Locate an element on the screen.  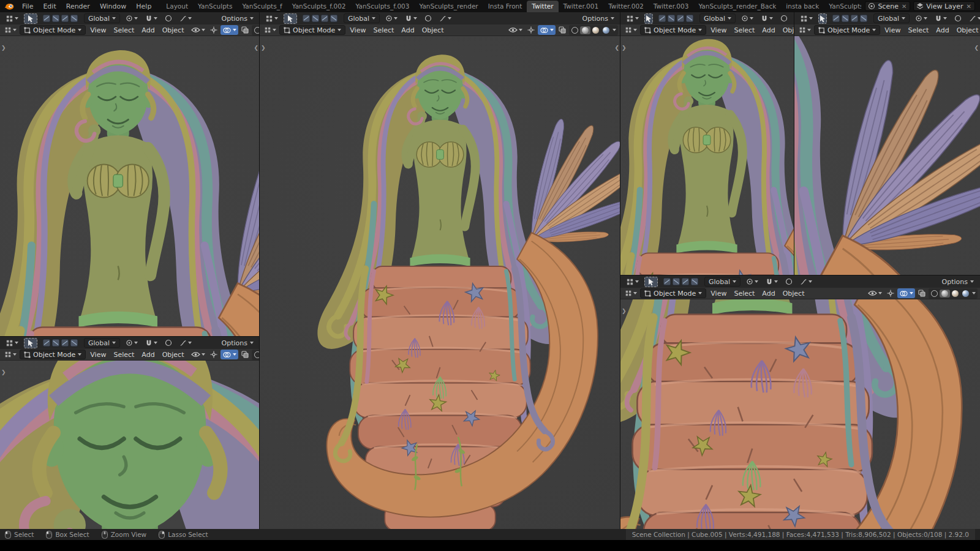
3d-viewport-canvas-face-closeup: ❯ is located at coordinates (130, 444).